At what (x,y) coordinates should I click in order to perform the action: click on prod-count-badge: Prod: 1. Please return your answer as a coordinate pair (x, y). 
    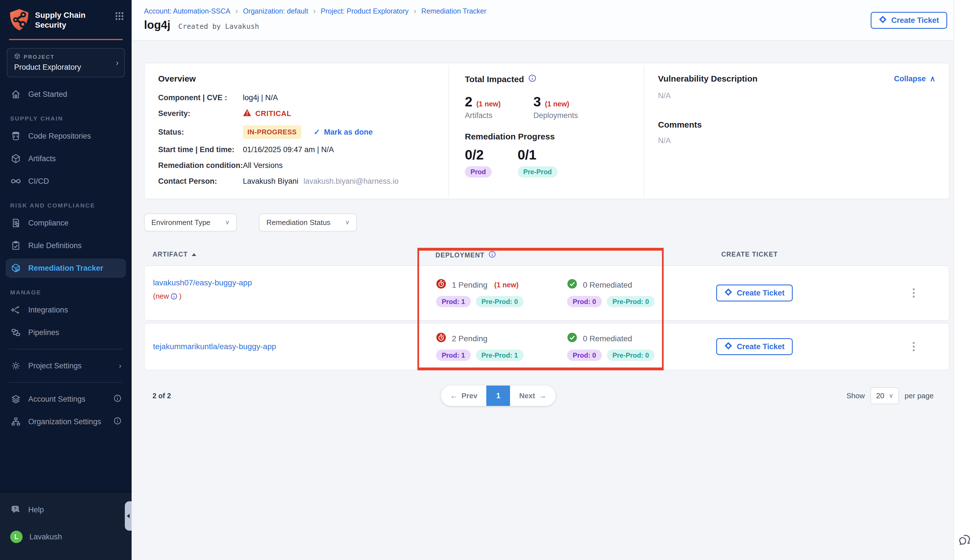
    Looking at the image, I should click on (453, 355).